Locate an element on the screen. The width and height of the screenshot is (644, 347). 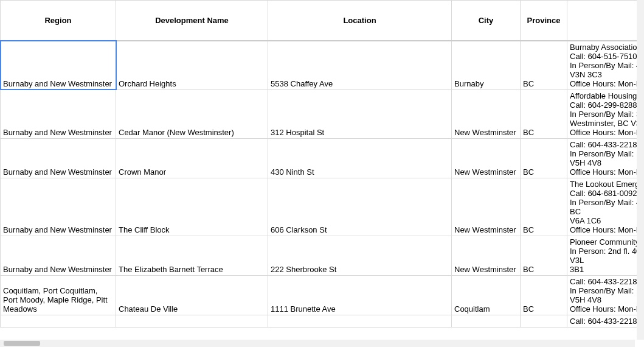
cell-extra: Affordable Housing N Call: 604-299-8288 … is located at coordinates (606, 114).